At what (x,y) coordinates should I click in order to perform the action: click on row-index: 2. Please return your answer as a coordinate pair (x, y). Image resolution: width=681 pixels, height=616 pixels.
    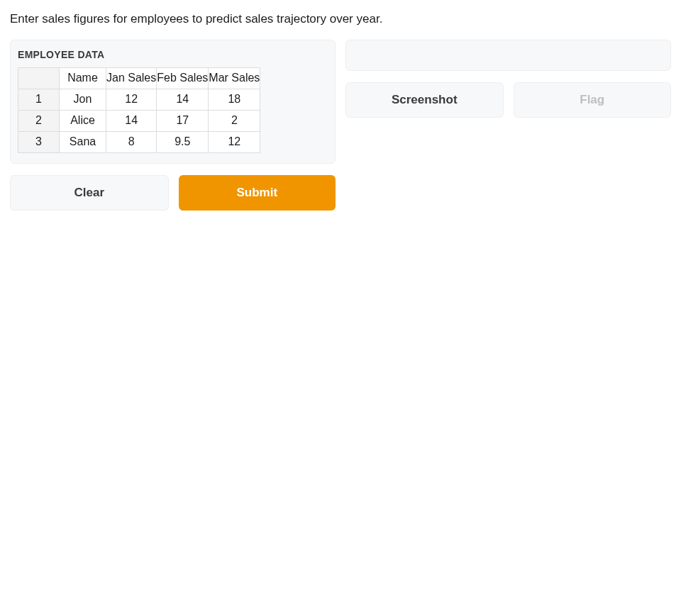
    Looking at the image, I should click on (39, 121).